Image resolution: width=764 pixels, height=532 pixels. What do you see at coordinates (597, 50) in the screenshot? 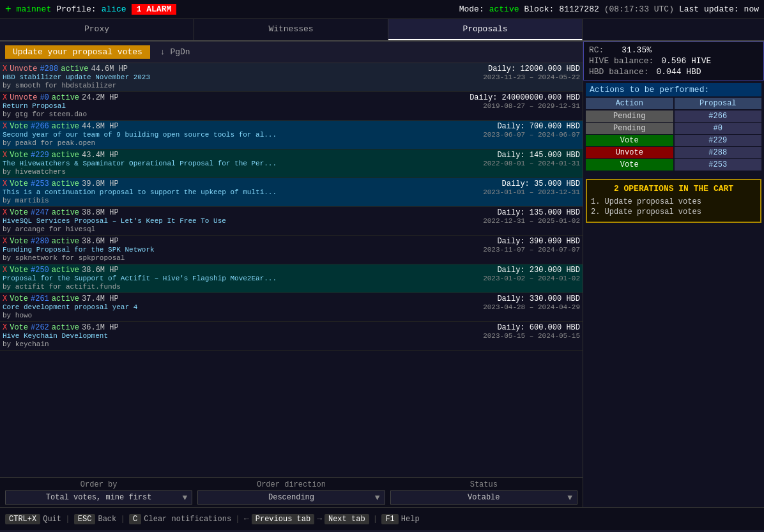
I see `rc-label: RC:` at bounding box center [597, 50].